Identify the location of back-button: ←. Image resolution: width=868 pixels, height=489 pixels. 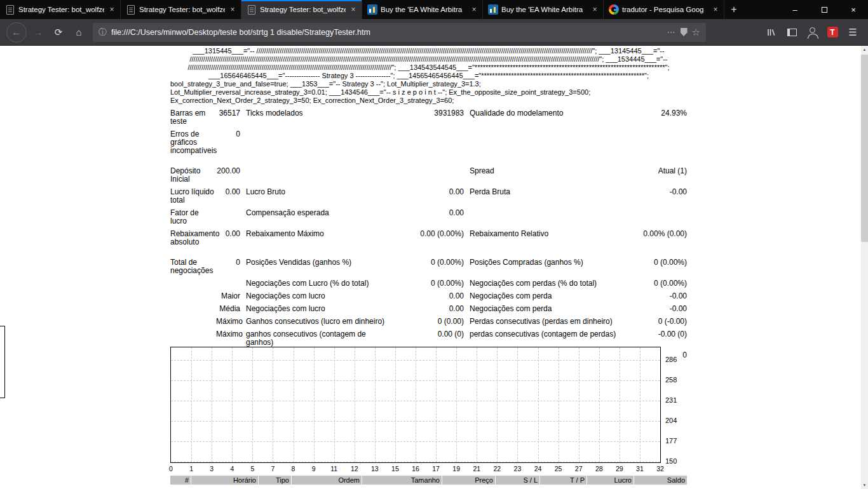
(17, 32).